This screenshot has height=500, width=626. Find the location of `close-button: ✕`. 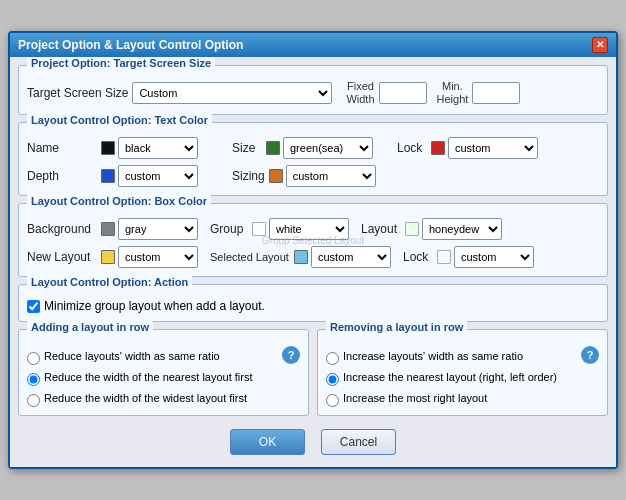

close-button: ✕ is located at coordinates (600, 45).